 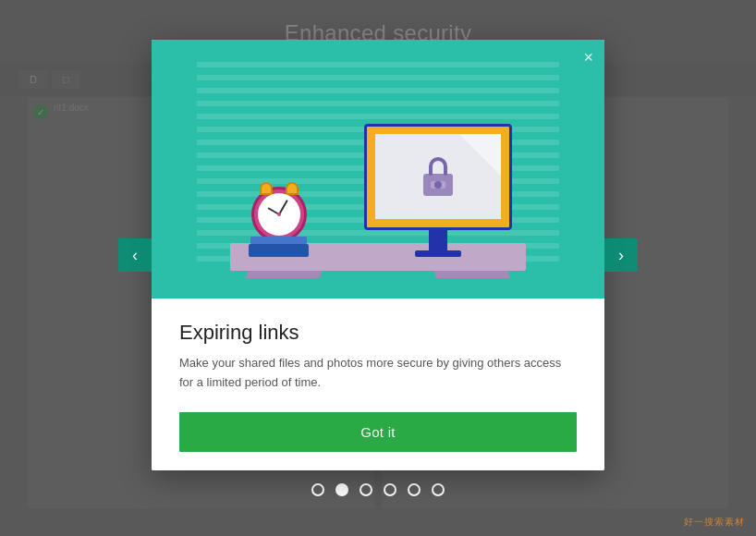 What do you see at coordinates (279, 222) in the screenshot?
I see `clock-illustration` at bounding box center [279, 222].